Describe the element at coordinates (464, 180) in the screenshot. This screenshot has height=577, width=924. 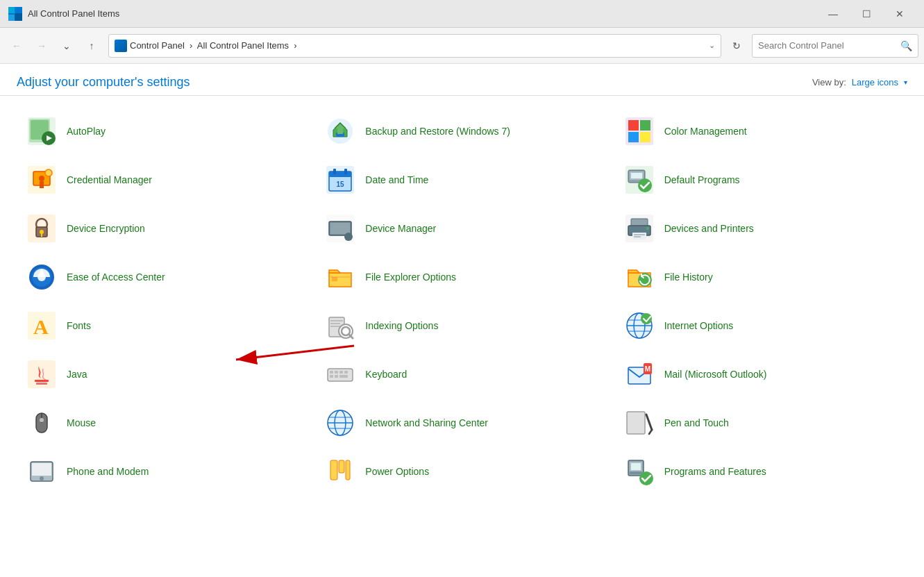
I see `item-date-time: 15Date and Time` at that location.